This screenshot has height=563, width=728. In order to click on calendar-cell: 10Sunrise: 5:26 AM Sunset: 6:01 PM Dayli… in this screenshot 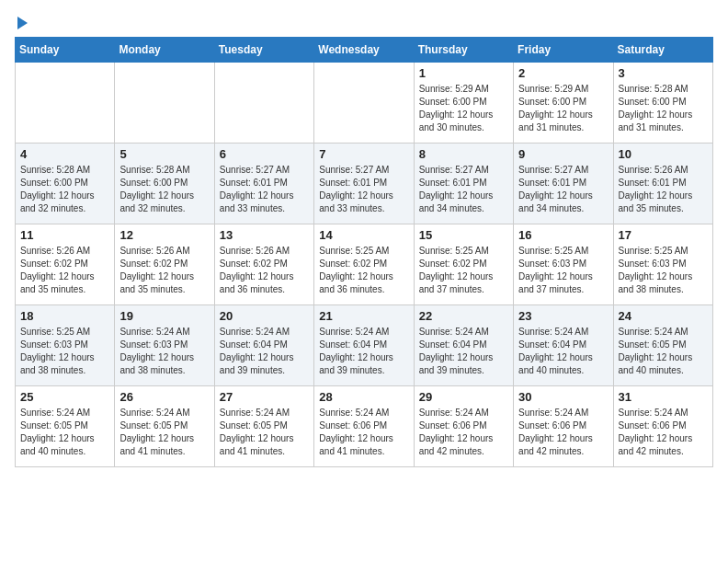, I will do `click(663, 184)`.